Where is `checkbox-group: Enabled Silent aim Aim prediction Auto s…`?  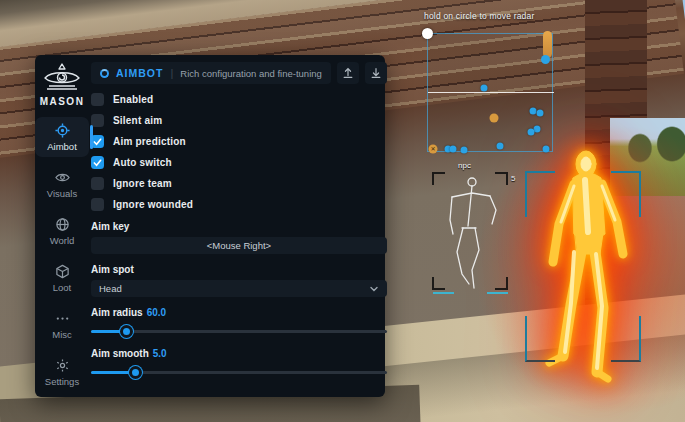 checkbox-group: Enabled Silent aim Aim prediction Auto s… is located at coordinates (239, 152).